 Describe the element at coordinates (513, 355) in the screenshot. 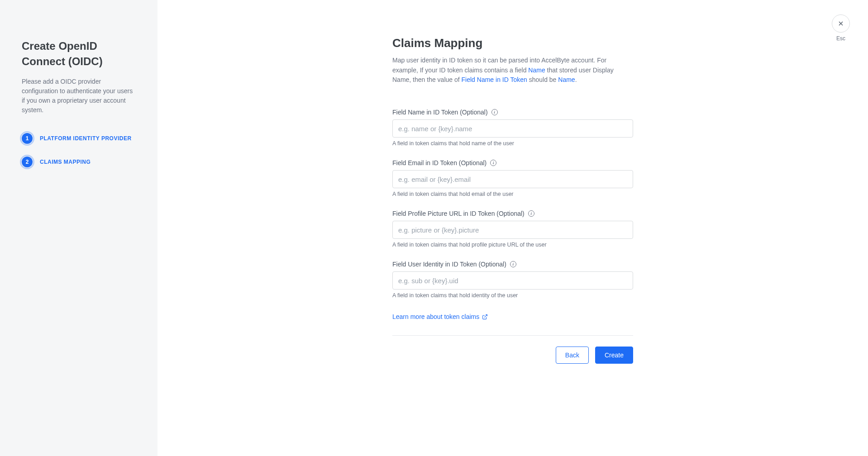

I see `footer-actions: Back Create` at that location.